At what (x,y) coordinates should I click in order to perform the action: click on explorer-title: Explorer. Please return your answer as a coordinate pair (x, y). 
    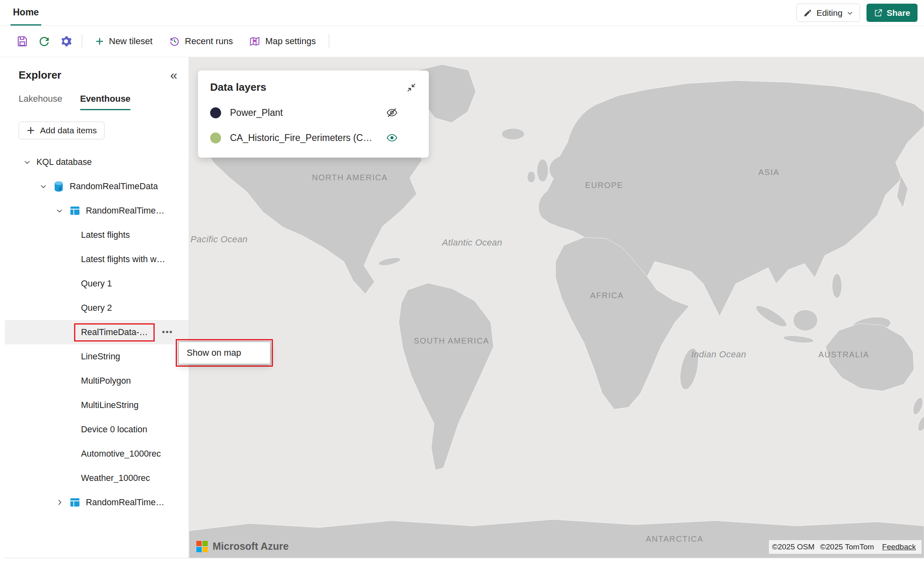
    Looking at the image, I should click on (40, 75).